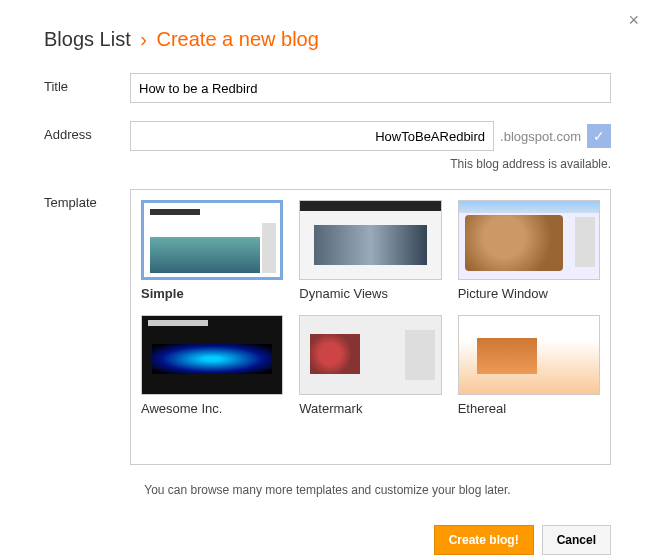  I want to click on title-input, so click(370, 88).